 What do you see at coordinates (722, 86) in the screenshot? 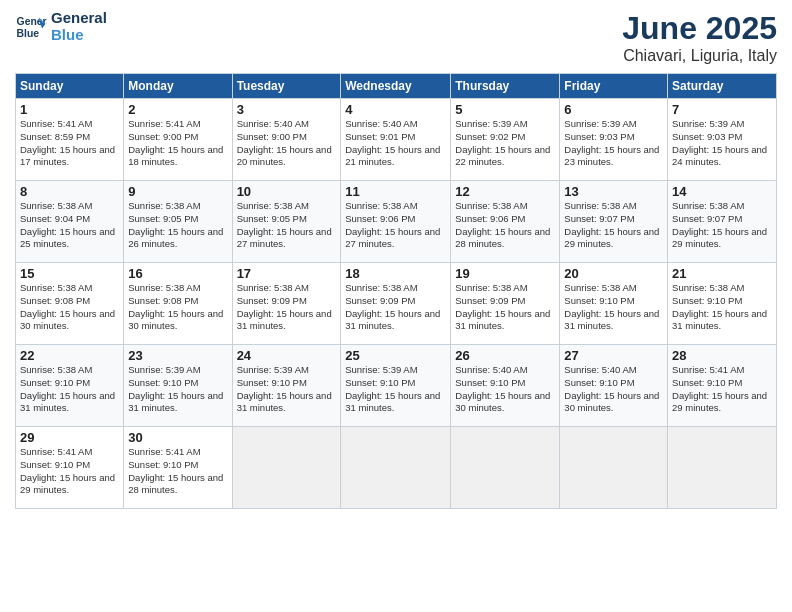
I see `weekday-header-saturday: Saturday` at bounding box center [722, 86].